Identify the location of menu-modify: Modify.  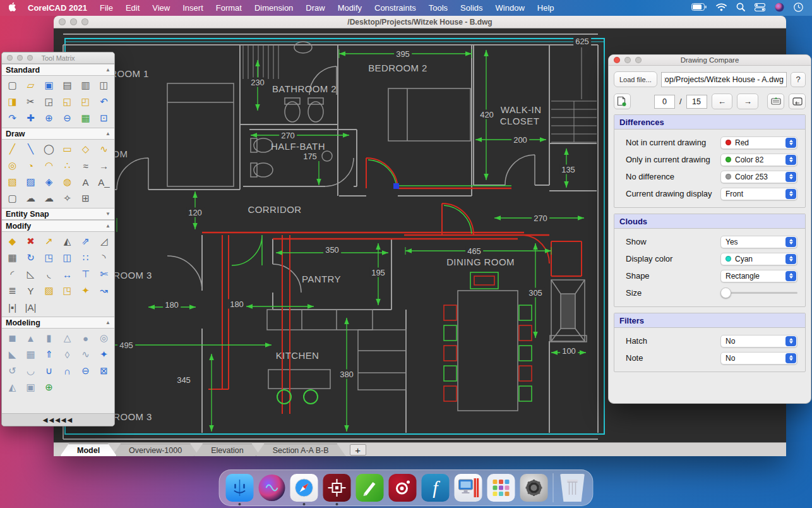
(350, 8).